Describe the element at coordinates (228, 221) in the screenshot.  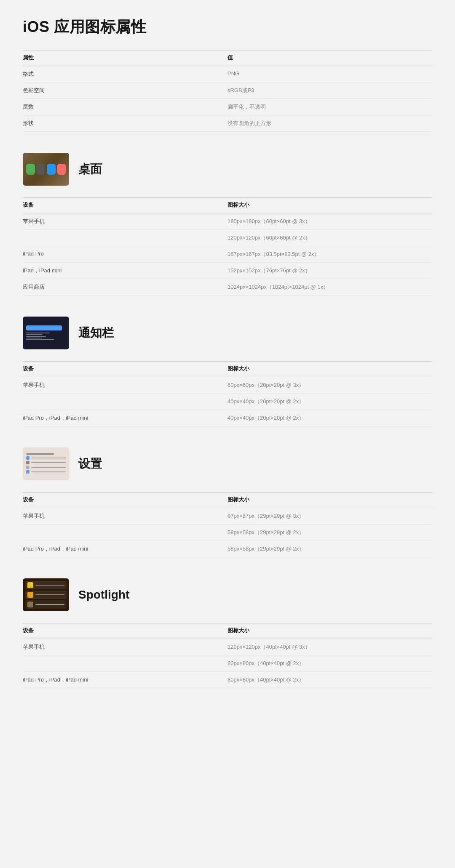
I see `table-row: 苹果手机180px×180px（60pt×60pt @ 3x）` at that location.